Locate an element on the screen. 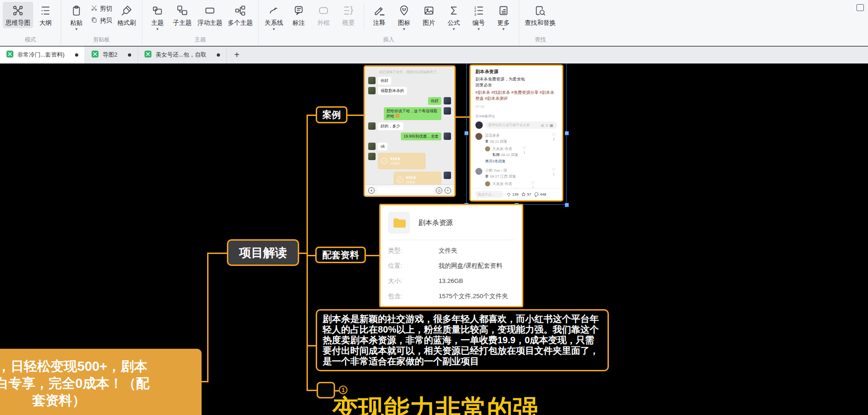 This screenshot has width=868, height=415. marker-icon is located at coordinates (404, 11).